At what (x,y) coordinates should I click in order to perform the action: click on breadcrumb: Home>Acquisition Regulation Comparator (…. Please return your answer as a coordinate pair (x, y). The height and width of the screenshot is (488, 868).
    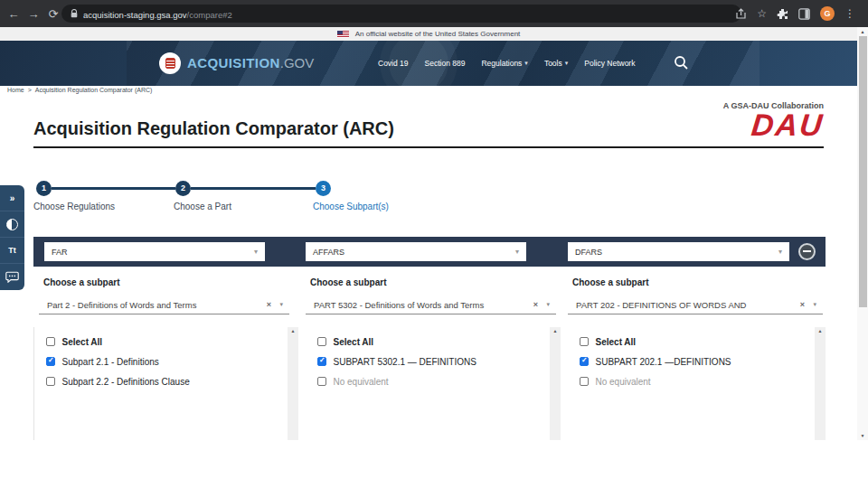
    Looking at the image, I should click on (81, 90).